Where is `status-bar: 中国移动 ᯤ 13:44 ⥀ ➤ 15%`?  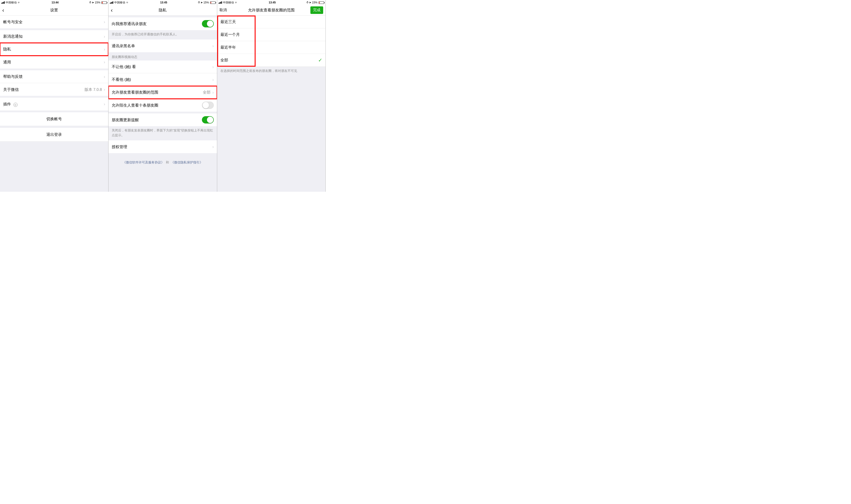
status-bar: 中国移动 ᯤ 13:44 ⥀ ➤ 15% is located at coordinates (54, 3).